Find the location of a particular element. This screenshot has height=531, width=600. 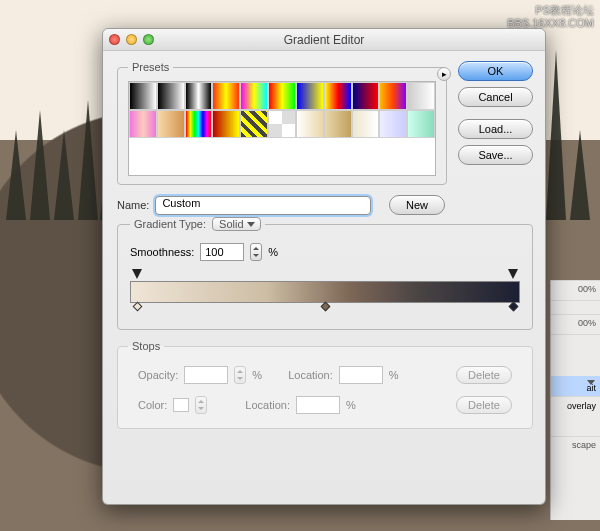

fill-readout: 00% is located at coordinates (576, 324).